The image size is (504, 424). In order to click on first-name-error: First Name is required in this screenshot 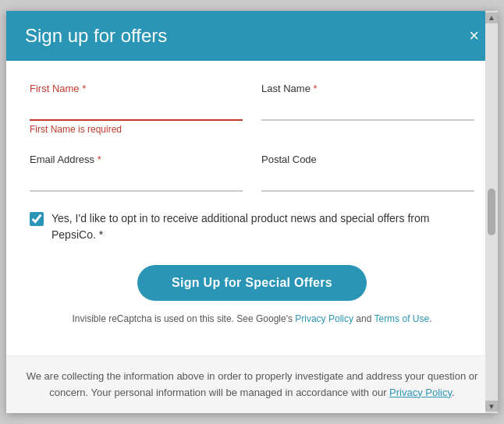, I will do `click(136, 129)`.